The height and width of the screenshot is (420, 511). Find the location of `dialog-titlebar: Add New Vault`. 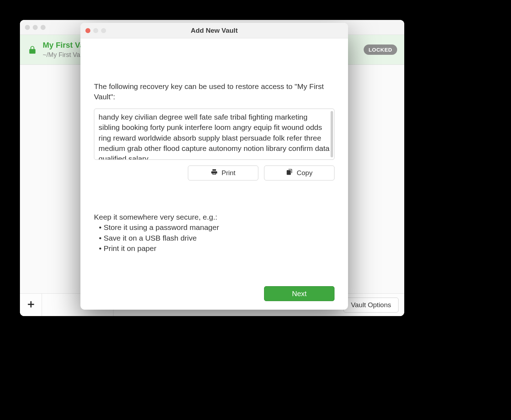

dialog-titlebar: Add New Vault is located at coordinates (214, 31).